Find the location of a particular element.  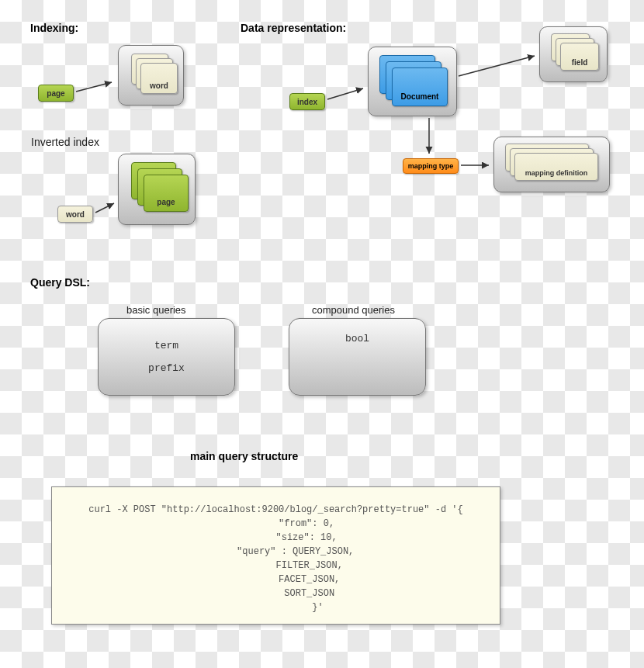

arrow-document-to-mapping-type is located at coordinates (431, 138).